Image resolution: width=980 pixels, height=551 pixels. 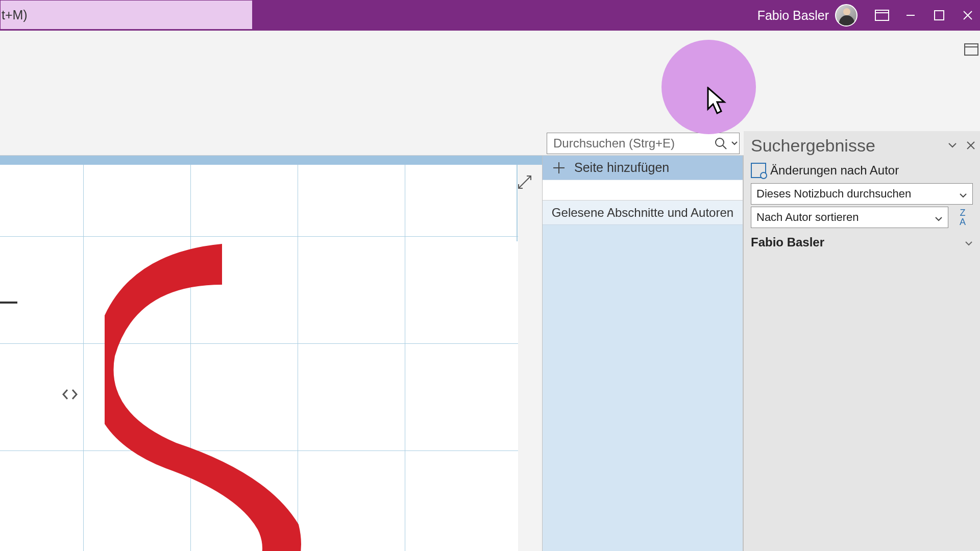 What do you see at coordinates (952, 145) in the screenshot?
I see `results-dropdown-icon` at bounding box center [952, 145].